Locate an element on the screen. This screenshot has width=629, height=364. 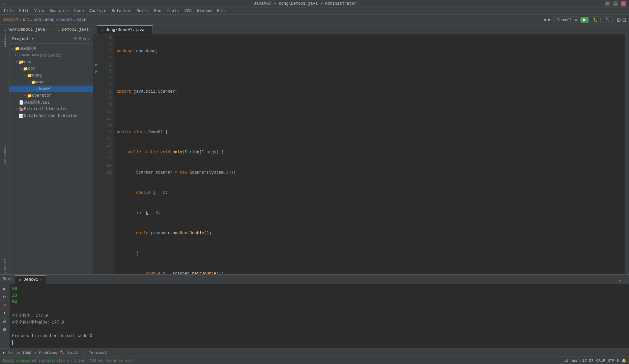
bottom-todo-icon: ☑ is located at coordinates (18, 353).